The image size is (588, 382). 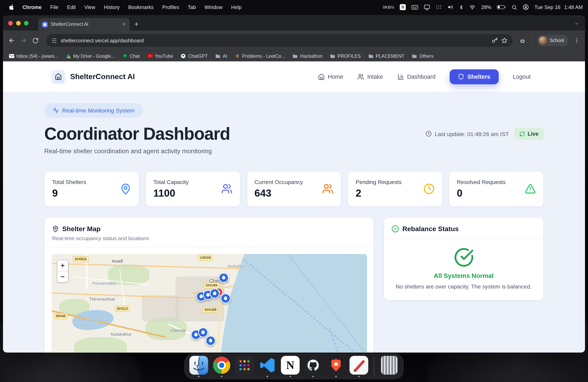 What do you see at coordinates (279, 40) in the screenshot?
I see `address-bar: shelterconnect.vercel.app/dashboard` at bounding box center [279, 40].